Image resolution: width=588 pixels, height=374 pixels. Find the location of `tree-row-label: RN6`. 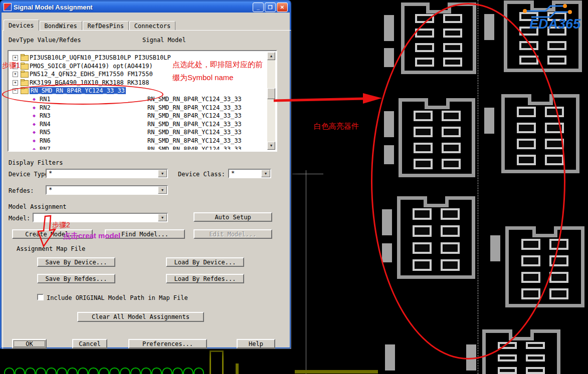

tree-row-label: RN6 is located at coordinates (45, 141).